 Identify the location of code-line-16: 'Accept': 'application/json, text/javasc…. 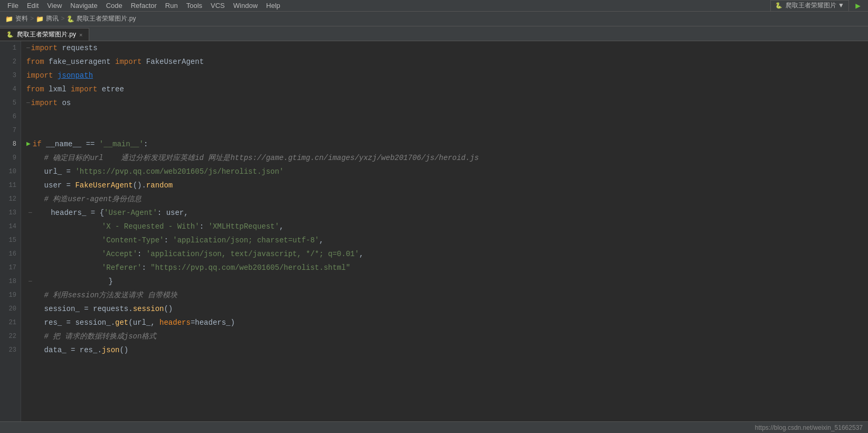
(445, 254).